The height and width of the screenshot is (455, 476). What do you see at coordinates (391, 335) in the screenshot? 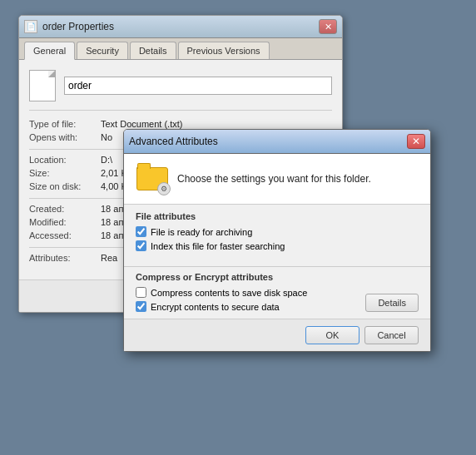
I see `advanced-cancel-btn: Cancel` at bounding box center [391, 335].